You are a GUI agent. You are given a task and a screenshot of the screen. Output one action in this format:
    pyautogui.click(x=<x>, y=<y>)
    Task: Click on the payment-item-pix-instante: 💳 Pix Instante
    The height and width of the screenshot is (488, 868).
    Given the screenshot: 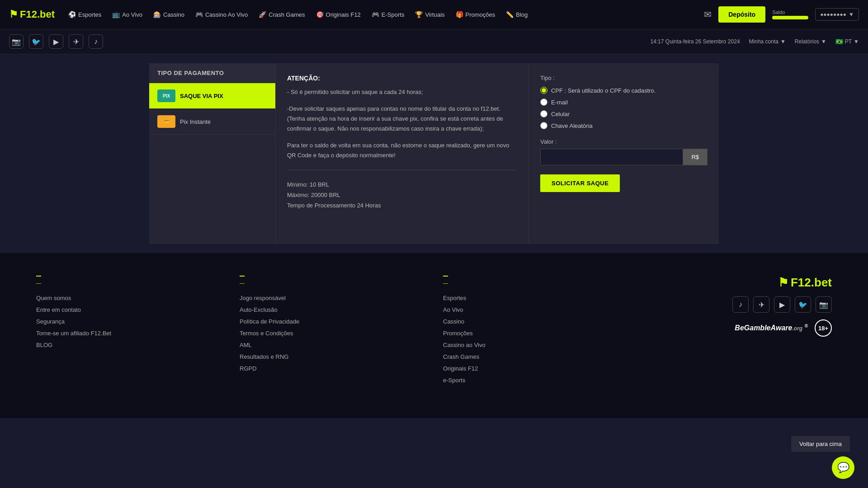 What is the action you would take?
    pyautogui.click(x=212, y=122)
    